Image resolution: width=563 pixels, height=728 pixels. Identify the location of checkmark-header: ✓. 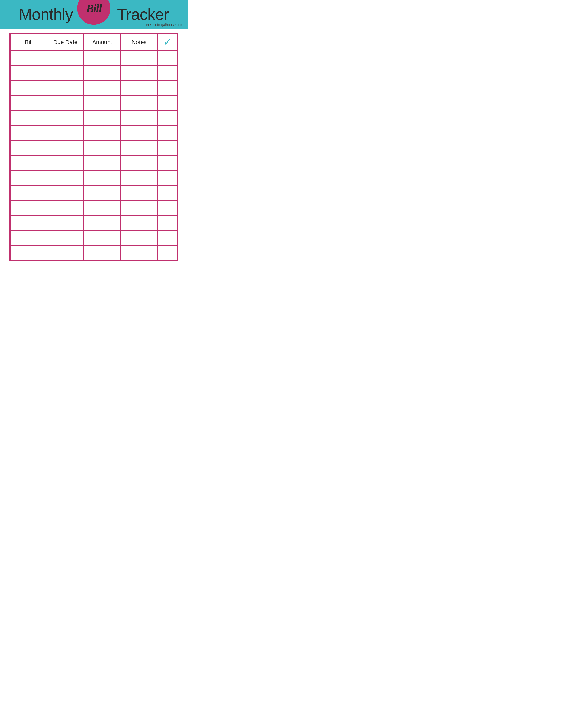
(167, 42).